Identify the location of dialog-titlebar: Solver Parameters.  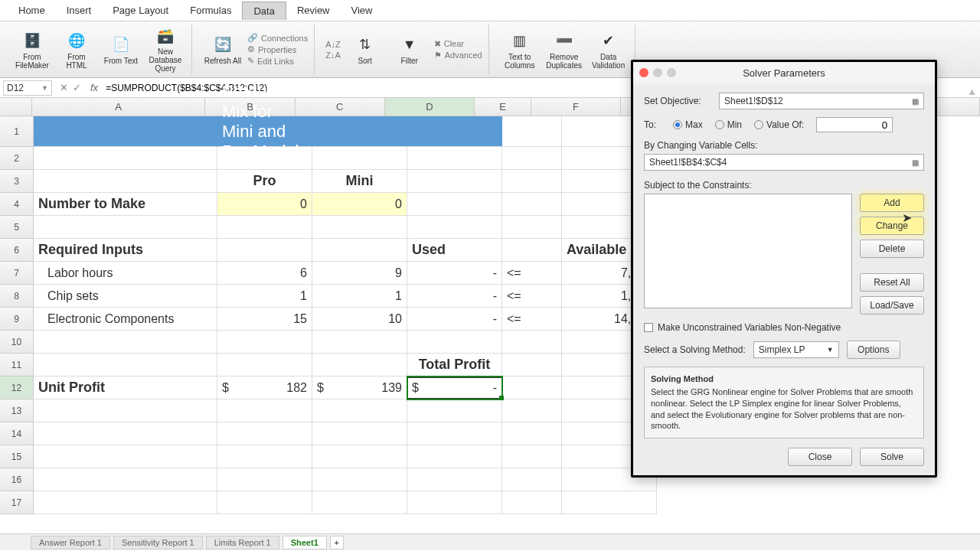
(784, 73).